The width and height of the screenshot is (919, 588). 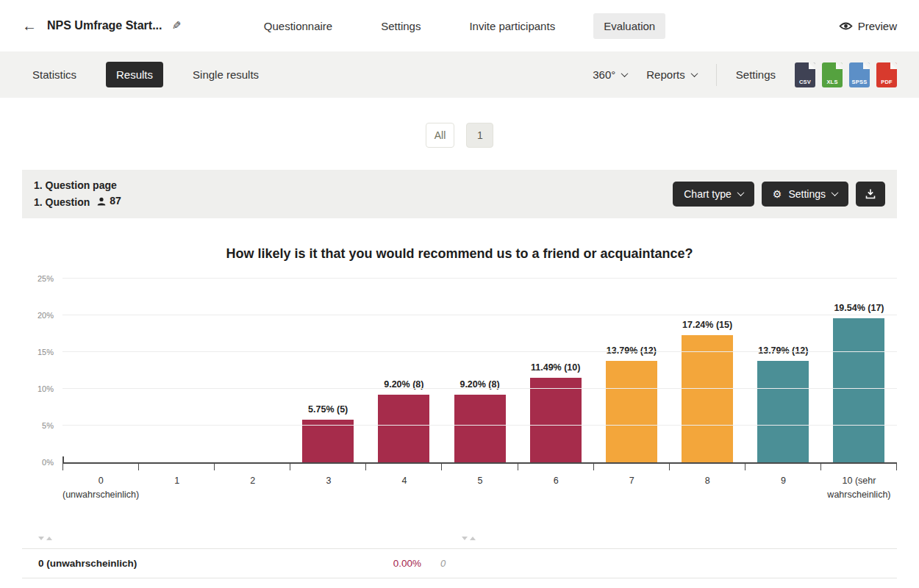 I want to click on main-nav: Questionnaire Settings Invite participan…, so click(x=460, y=26).